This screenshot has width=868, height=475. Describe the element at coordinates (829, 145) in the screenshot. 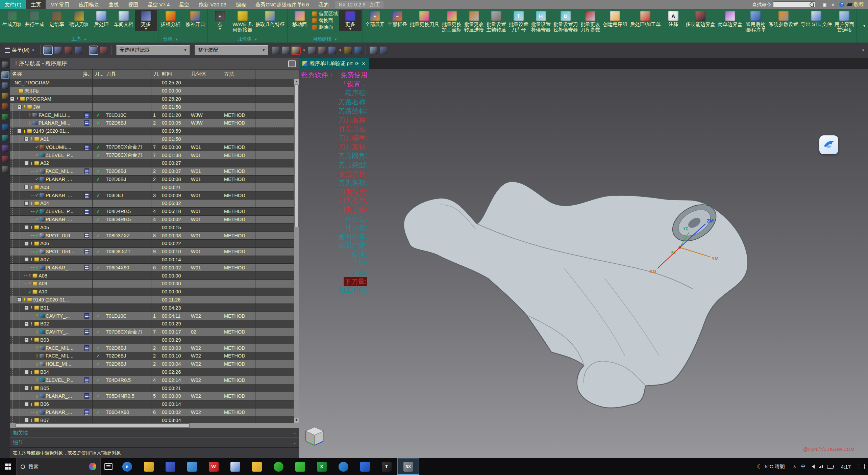

I see `floating-assistant-widget` at that location.